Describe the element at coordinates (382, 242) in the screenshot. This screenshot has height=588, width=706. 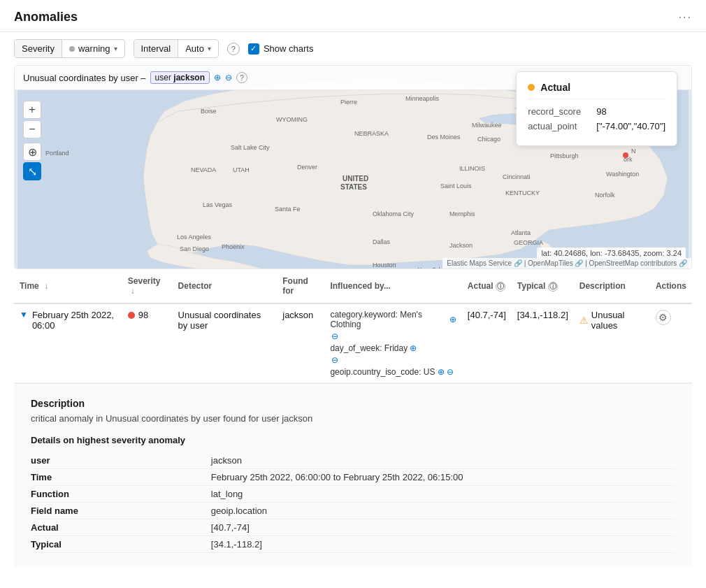
I see `city-label-dallas: Dallas` at that location.